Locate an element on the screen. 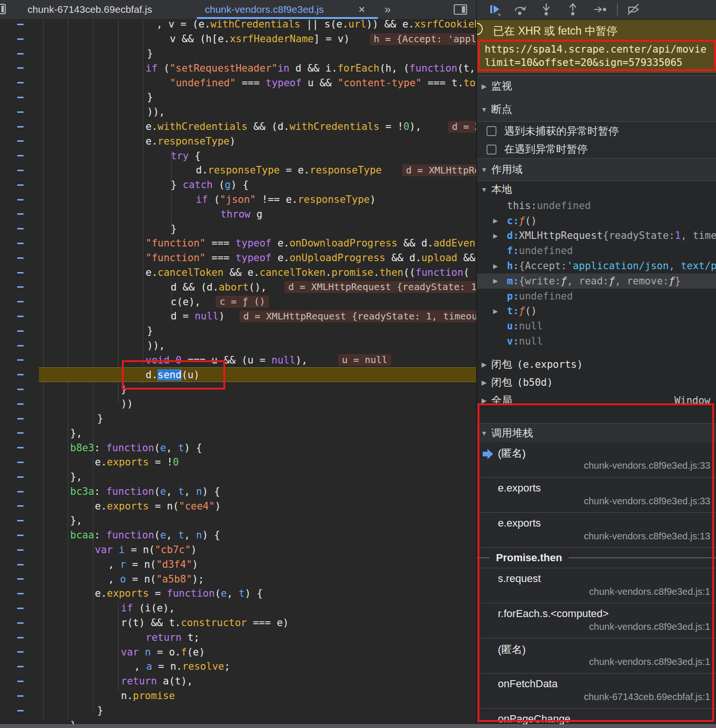 The height and width of the screenshot is (728, 716). scope-variable-h: ▶h: {Accept: 'application/json, text/pla… is located at coordinates (597, 266).